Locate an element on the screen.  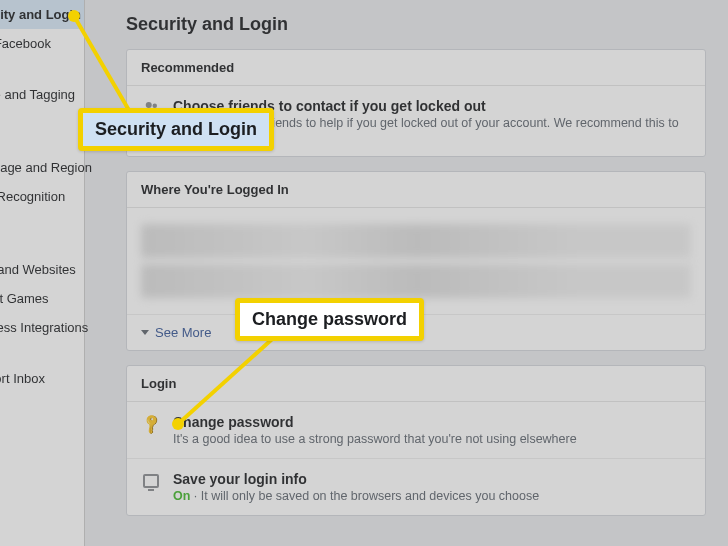
sidebar-item-support-inbox: Support Inbox is located at coordinates (42, 378).